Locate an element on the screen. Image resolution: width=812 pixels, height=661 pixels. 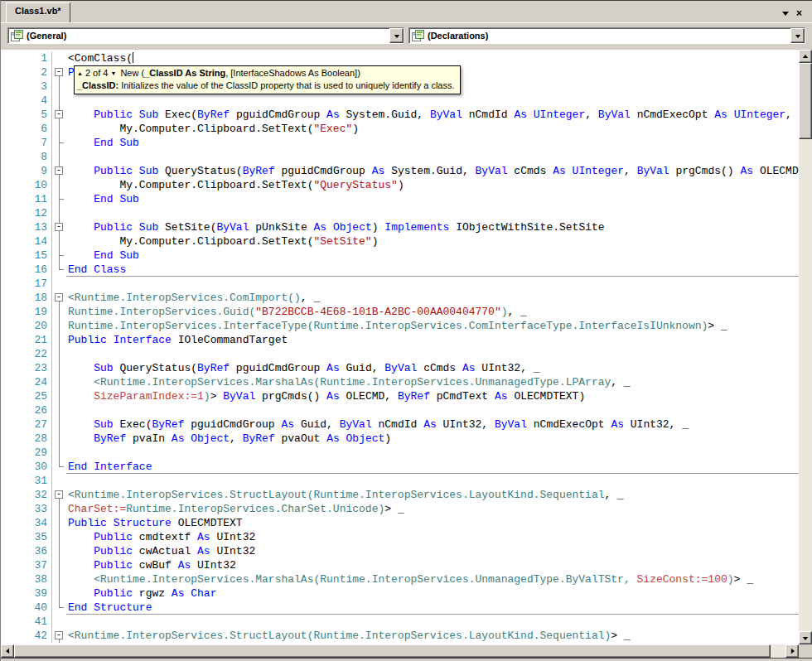
code-line-42: 42<Runtime.InteropServices.StructLayout(… is located at coordinates (399, 636).